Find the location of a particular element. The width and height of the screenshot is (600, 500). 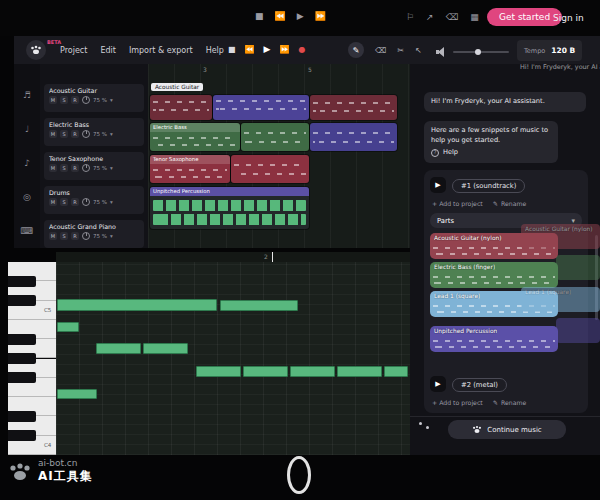

forward-icon: ⏩ is located at coordinates (284, 50).